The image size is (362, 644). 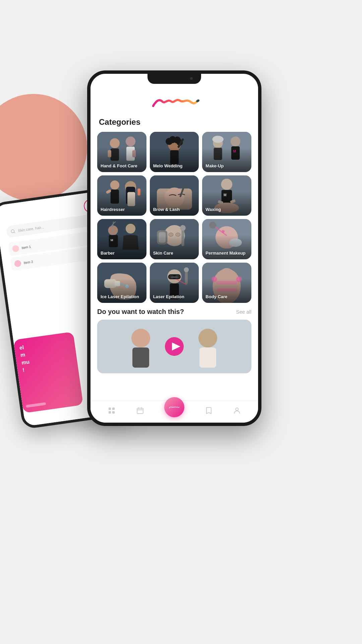 I want to click on logo-area, so click(x=174, y=101).